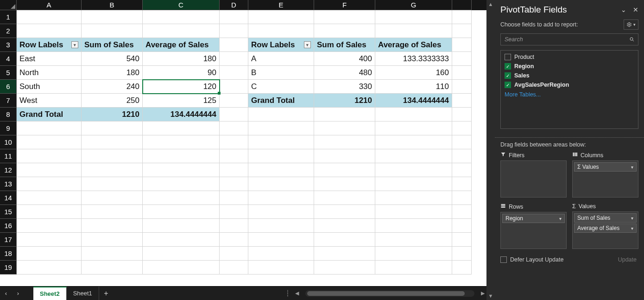 The width and height of the screenshot is (644, 300). What do you see at coordinates (414, 73) in the screenshot?
I see `pivot2-row-avg: 160` at bounding box center [414, 73].